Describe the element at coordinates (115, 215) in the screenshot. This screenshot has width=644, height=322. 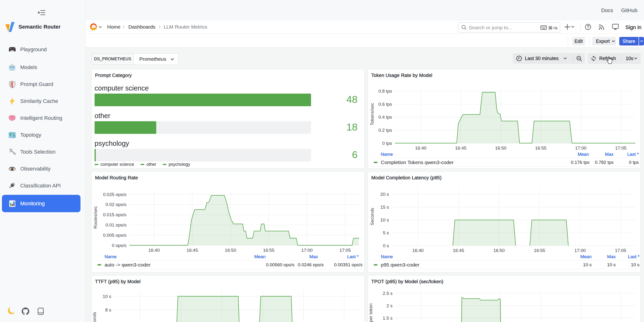
I see `y-tick-label: 0.015 ops/s` at that location.